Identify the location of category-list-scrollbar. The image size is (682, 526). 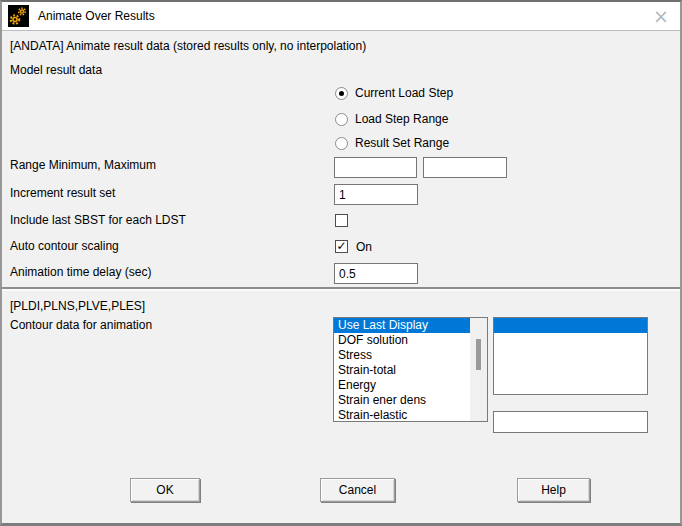
(478, 370).